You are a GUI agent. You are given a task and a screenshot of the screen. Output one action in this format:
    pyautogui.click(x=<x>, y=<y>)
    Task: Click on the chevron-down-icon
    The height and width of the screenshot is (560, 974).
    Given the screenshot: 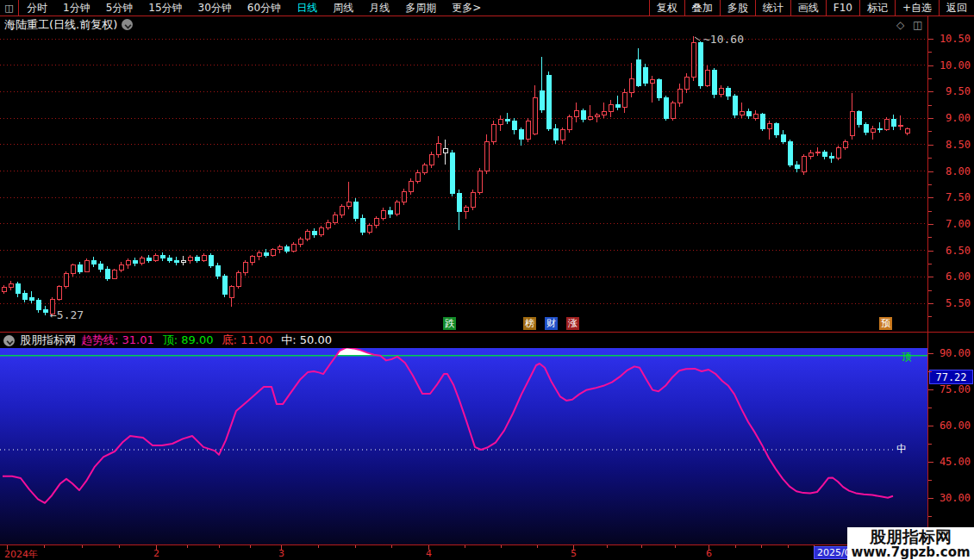 What is the action you would take?
    pyautogui.click(x=128, y=24)
    